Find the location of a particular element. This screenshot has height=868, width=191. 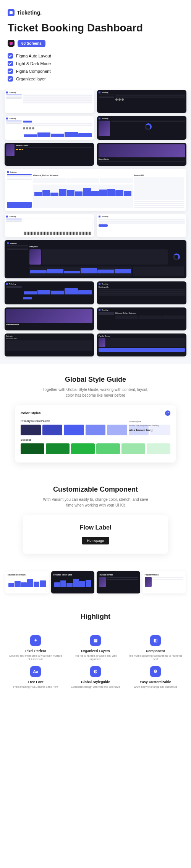

highlight-desc: The multi supporting components to more … is located at coordinates (155, 657).